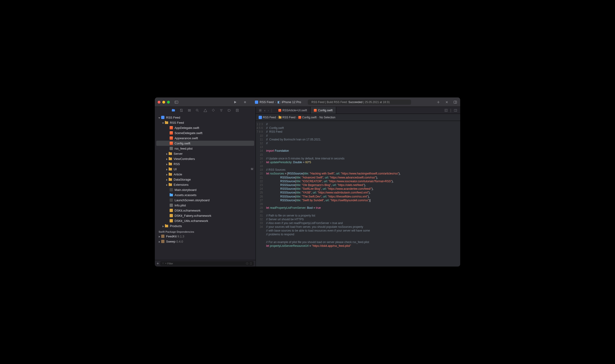  What do you see at coordinates (221, 110) in the screenshot?
I see `debug-icon` at bounding box center [221, 110].